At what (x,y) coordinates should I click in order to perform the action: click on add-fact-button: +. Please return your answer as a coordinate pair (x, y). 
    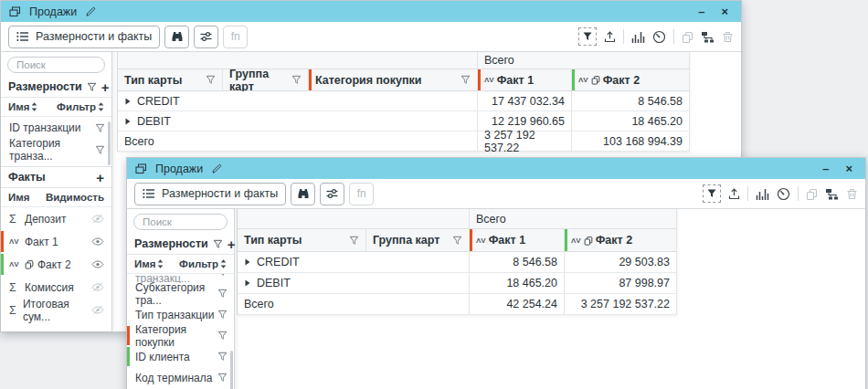
    Looking at the image, I should click on (101, 177).